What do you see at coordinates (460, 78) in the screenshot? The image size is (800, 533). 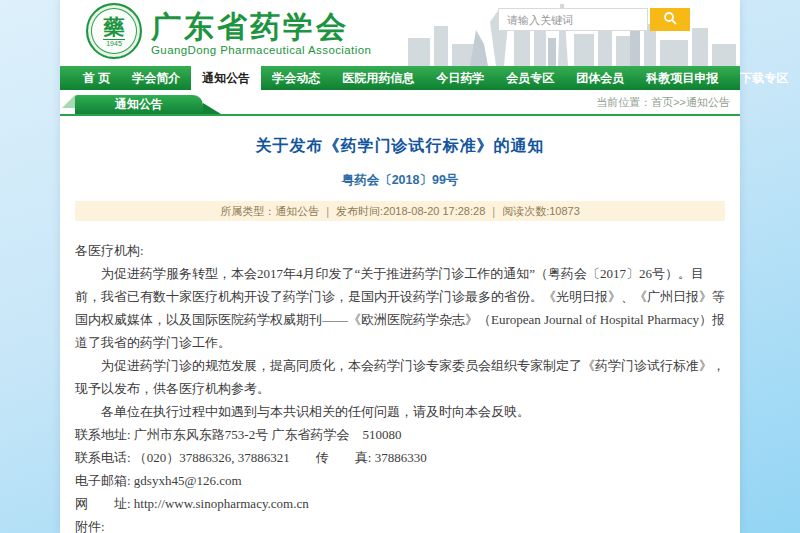 I see `nav-item-pharmacy-today: 今日药学` at bounding box center [460, 78].